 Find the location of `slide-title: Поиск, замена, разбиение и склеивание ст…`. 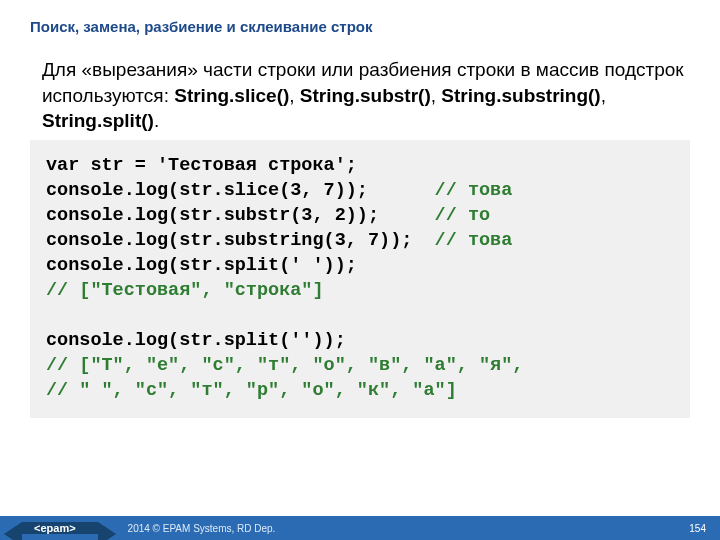

slide-title: Поиск, замена, разбиение и склеивание ст… is located at coordinates (360, 26).